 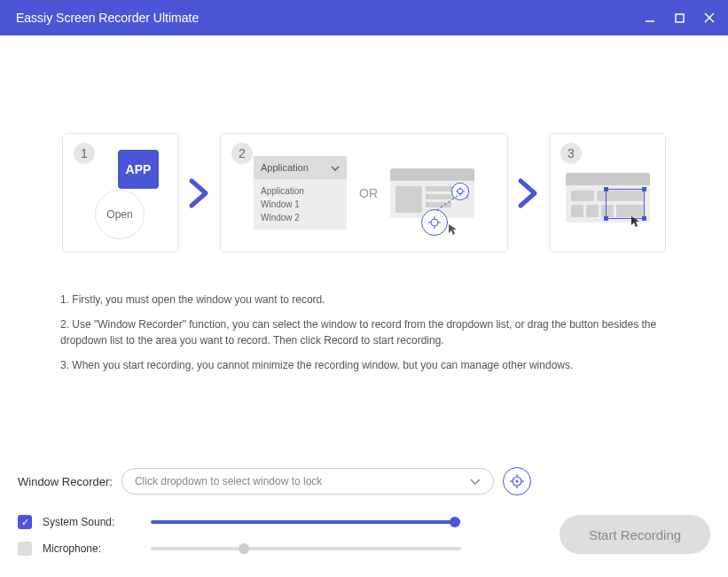 I want to click on app-title: Eassiy Screen Recorder Ultimate, so click(x=107, y=18).